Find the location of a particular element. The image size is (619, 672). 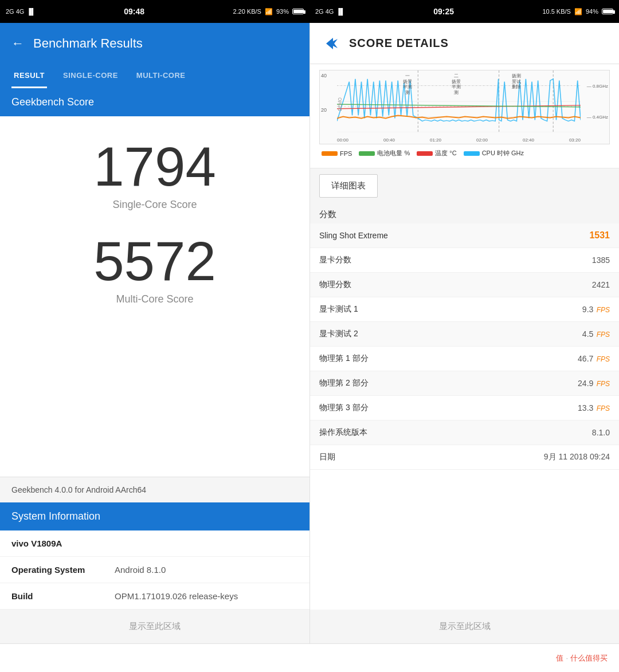

left-status-bar: 2G 4G ▐▌ 09:48 2.20 KB/S 📶 93% is located at coordinates (155, 11).